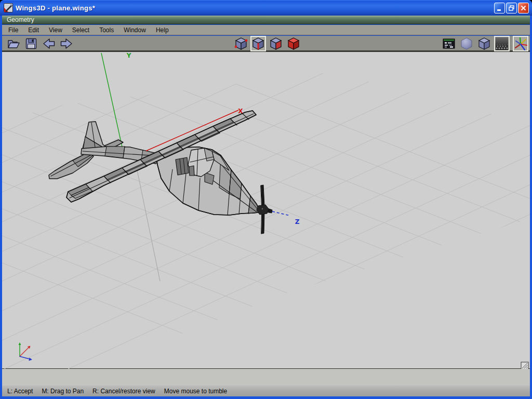 The width and height of the screenshot is (532, 399). Describe the element at coordinates (14, 44) in the screenshot. I see `open-button` at that location.